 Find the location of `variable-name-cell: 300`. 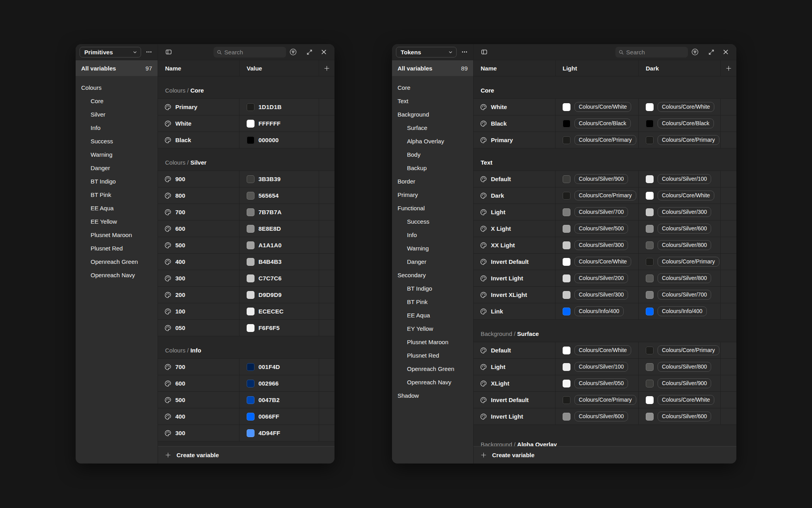

variable-name-cell: 300 is located at coordinates (199, 278).